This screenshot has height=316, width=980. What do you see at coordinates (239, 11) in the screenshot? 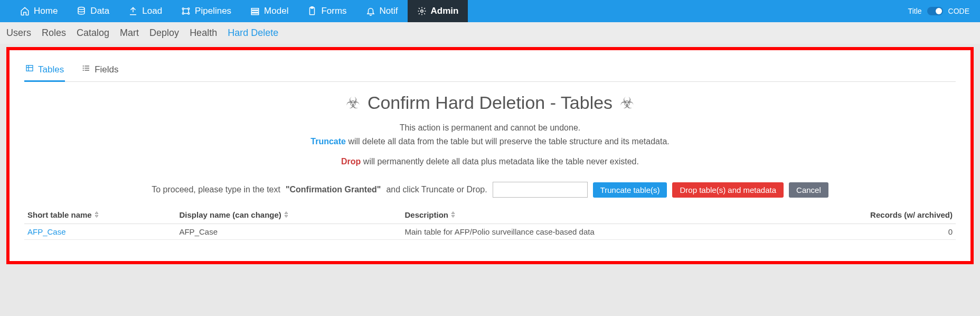
I see `top-nav-left: Home Data Load Pipelines Model Forms Not…` at bounding box center [239, 11].